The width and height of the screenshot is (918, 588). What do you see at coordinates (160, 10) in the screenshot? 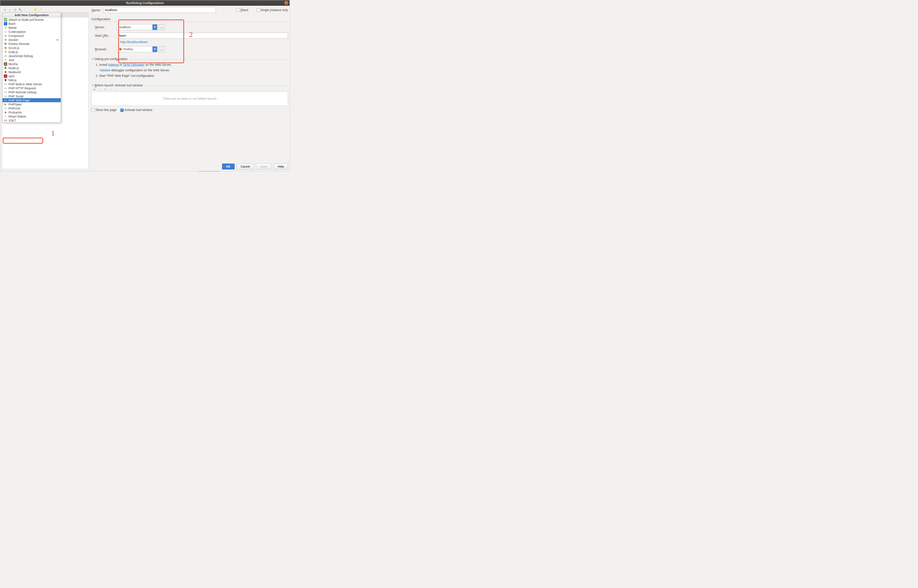
I see `name-input` at bounding box center [160, 10].